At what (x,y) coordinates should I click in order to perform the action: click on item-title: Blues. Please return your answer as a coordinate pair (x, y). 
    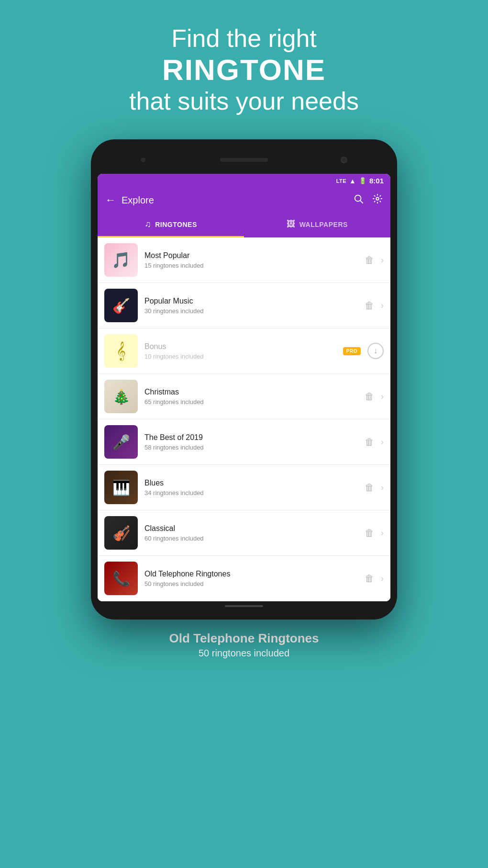
    Looking at the image, I should click on (255, 483).